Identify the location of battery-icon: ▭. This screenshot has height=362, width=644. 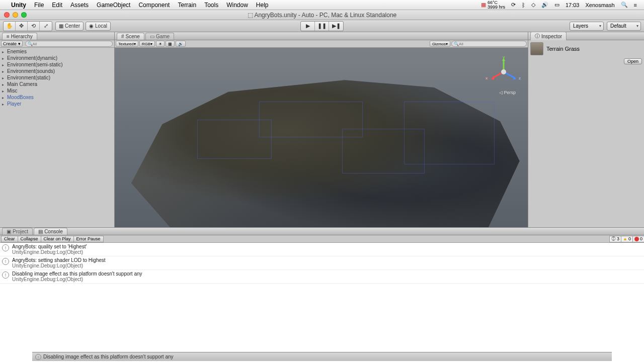
(557, 5).